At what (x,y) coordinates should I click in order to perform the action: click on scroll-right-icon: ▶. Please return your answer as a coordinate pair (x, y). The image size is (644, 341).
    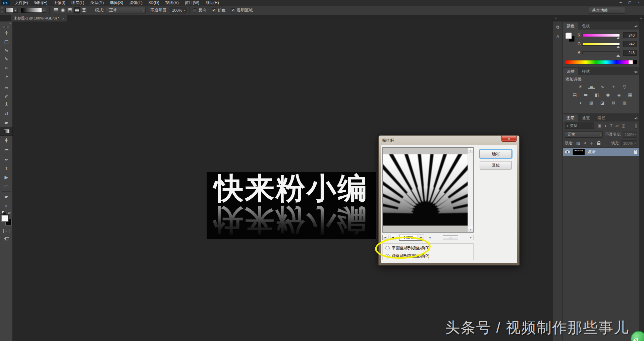
    Looking at the image, I should click on (471, 238).